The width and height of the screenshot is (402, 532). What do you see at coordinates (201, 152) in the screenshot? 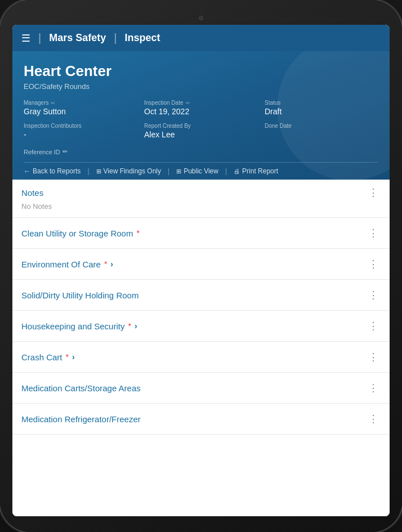
I see `ref-id-row: Reference ID ✏` at bounding box center [201, 152].